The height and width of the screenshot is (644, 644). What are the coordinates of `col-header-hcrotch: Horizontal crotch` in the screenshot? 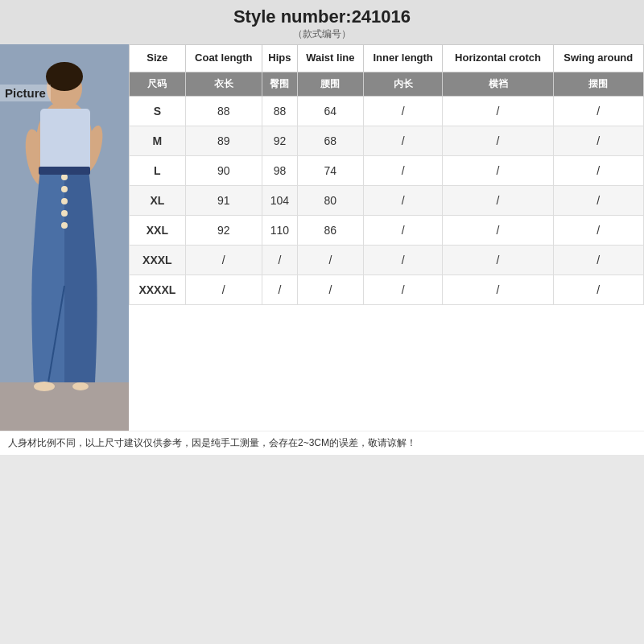 It's located at (497, 59).